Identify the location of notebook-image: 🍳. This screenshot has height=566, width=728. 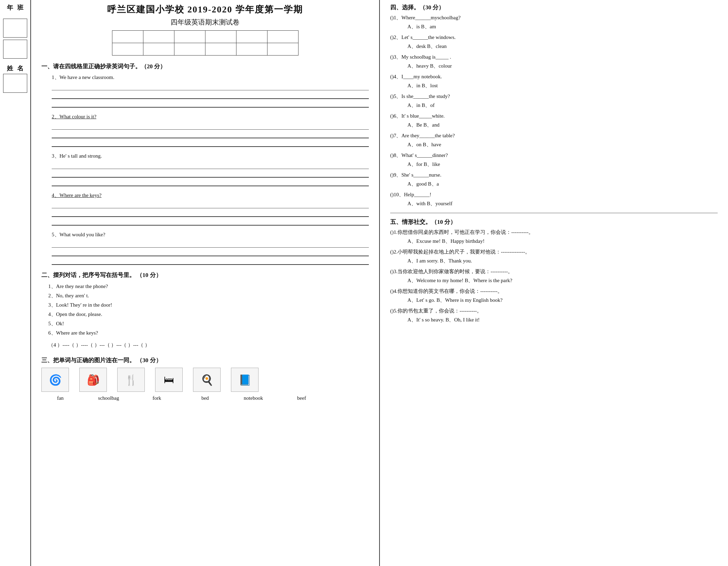
(207, 380).